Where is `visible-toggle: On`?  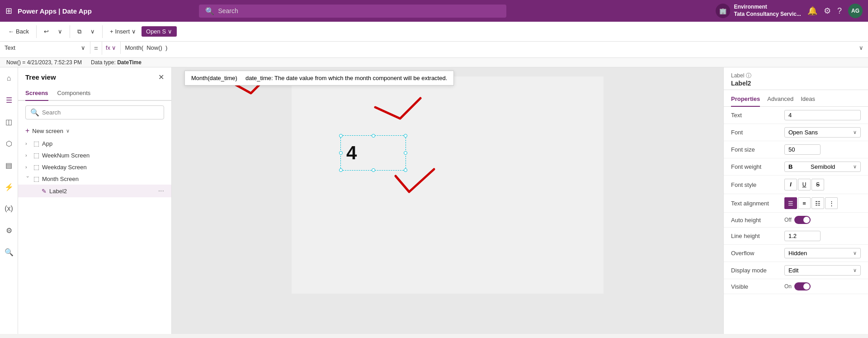 visible-toggle: On is located at coordinates (797, 286).